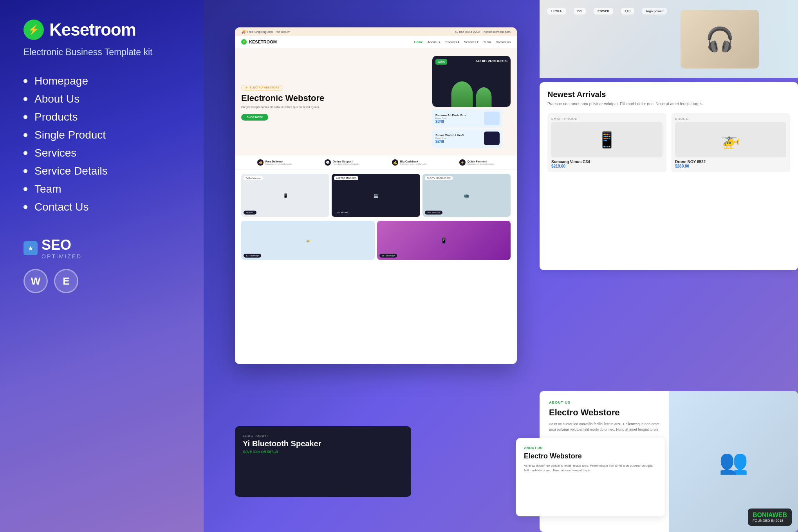 This screenshot has width=798, height=532. I want to click on discount-badge: 30%, so click(441, 62).